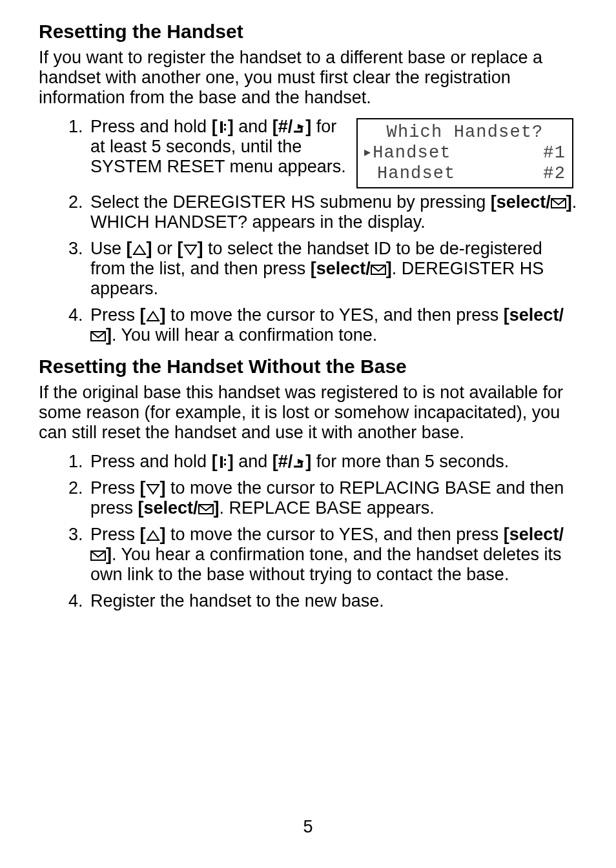 This screenshot has width=616, height=868. What do you see at coordinates (368, 152) in the screenshot?
I see `cursor-icon: ▸` at bounding box center [368, 152].